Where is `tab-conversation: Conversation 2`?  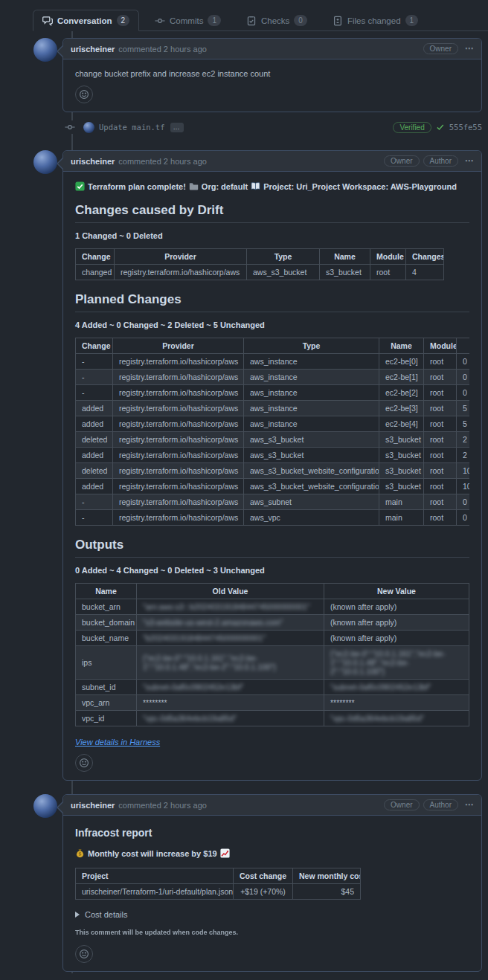
tab-conversation: Conversation 2 is located at coordinates (86, 21).